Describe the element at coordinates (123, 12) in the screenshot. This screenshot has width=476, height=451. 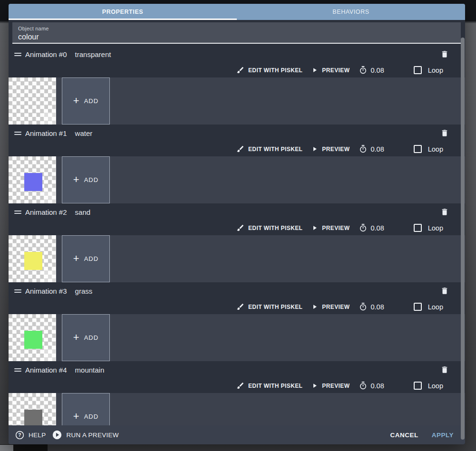
I see `tab-properties: PROPERTIES` at that location.